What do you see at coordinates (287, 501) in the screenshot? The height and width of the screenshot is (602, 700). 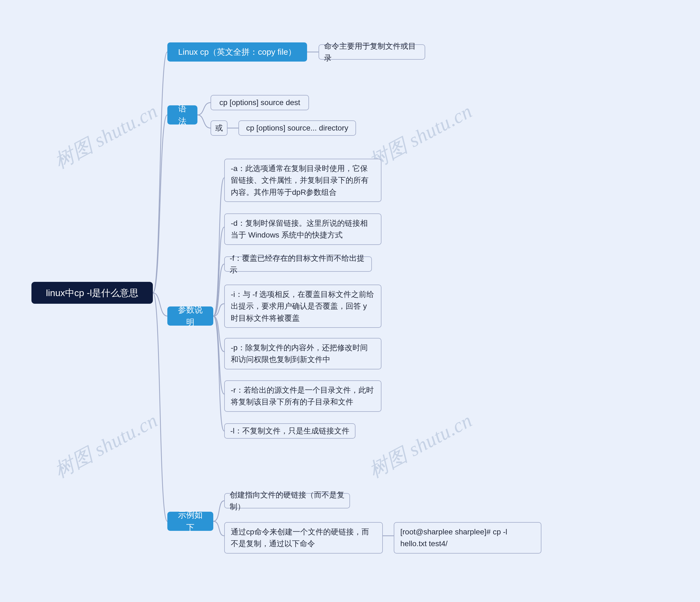 I see `example-e1: 创建指向文件的硬链接（而不是复制）` at bounding box center [287, 501].